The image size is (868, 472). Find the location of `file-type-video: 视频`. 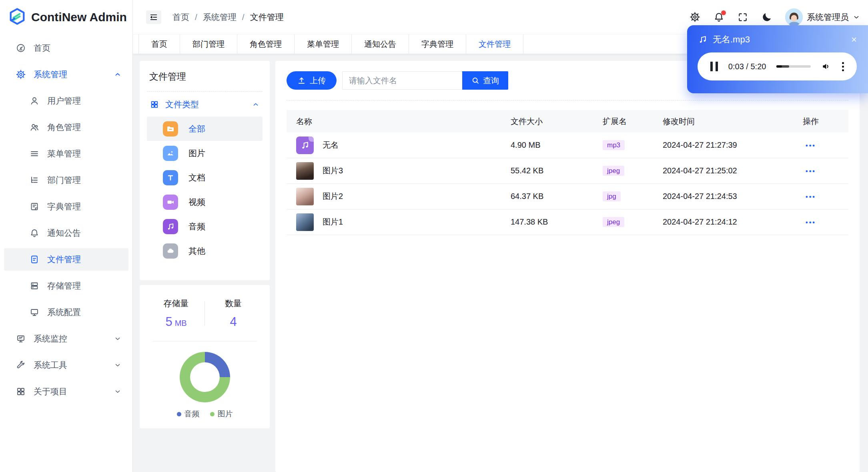

file-type-video: 视频 is located at coordinates (205, 202).